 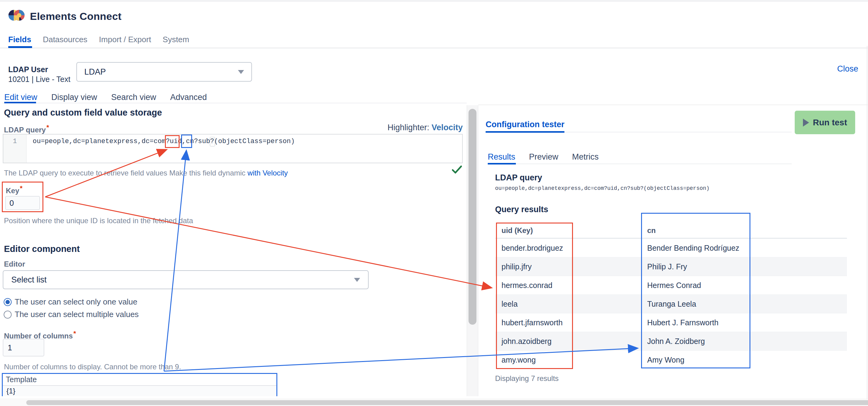 I want to click on app-title: Elements Connect, so click(x=76, y=16).